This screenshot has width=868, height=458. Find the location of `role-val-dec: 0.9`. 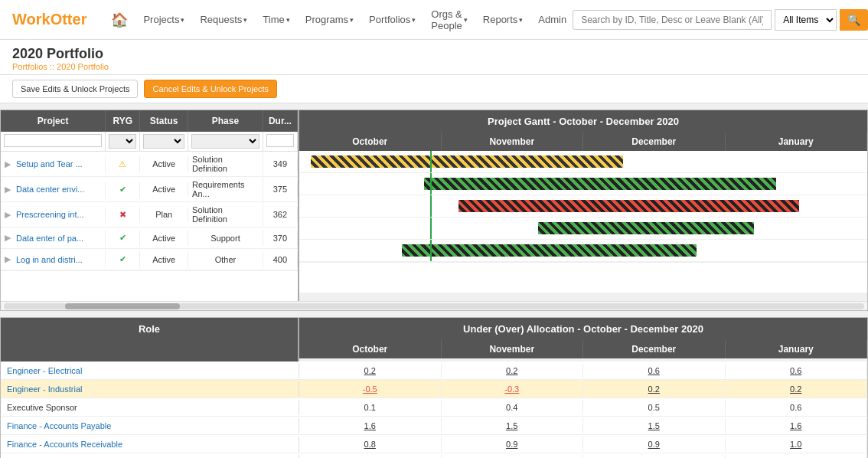

role-val-dec: 0.9 is located at coordinates (654, 444).